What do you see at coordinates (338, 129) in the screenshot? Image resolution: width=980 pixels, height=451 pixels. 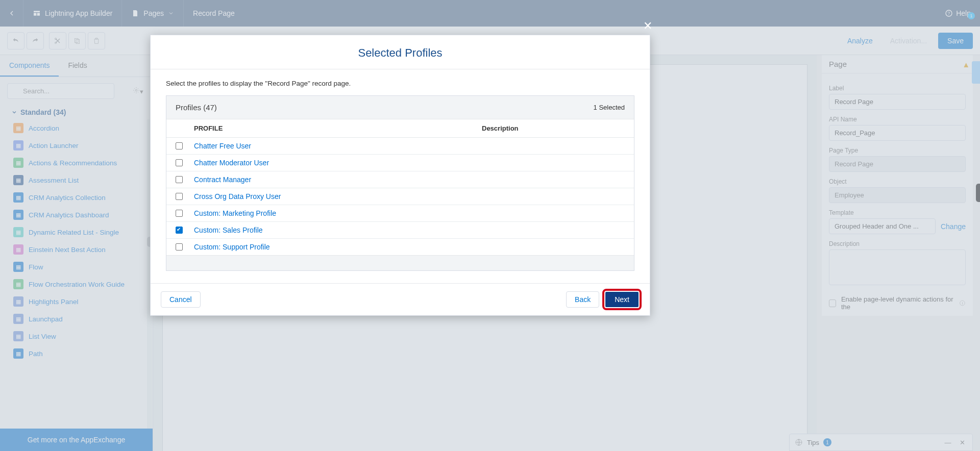 I see `col-profile: PROFILE` at bounding box center [338, 129].